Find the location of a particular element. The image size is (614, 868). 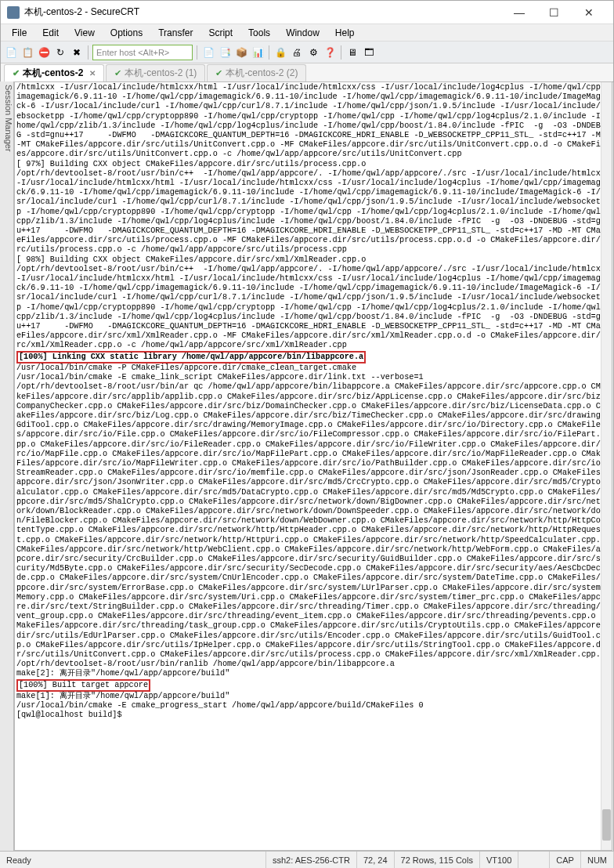

help-icon: ❓ is located at coordinates (330, 52).